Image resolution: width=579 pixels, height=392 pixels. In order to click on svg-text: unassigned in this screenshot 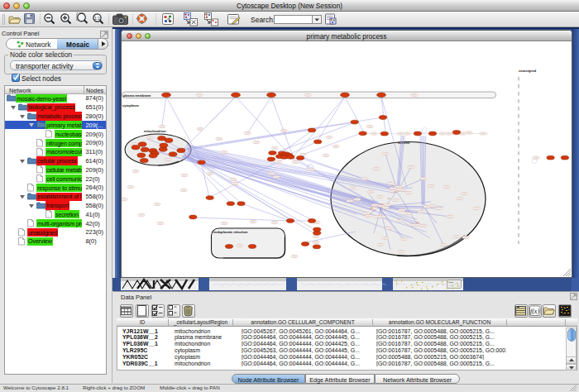, I will do `click(528, 71)`.